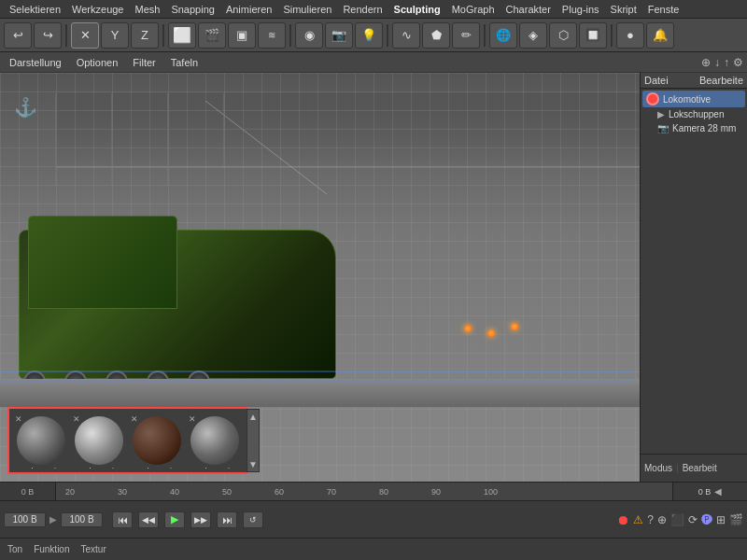 This screenshot has width=747, height=560. I want to click on menu-plugins: Plug-ins, so click(581, 9).